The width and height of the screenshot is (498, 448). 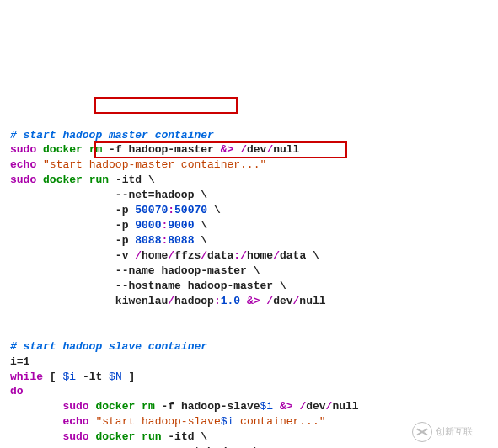 What do you see at coordinates (180, 241) in the screenshot?
I see `port-b: 8088` at bounding box center [180, 241].